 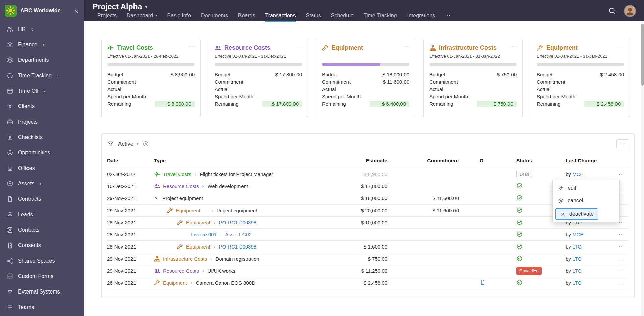 I want to click on date-cell: 29-Nov-2021, so click(x=130, y=271).